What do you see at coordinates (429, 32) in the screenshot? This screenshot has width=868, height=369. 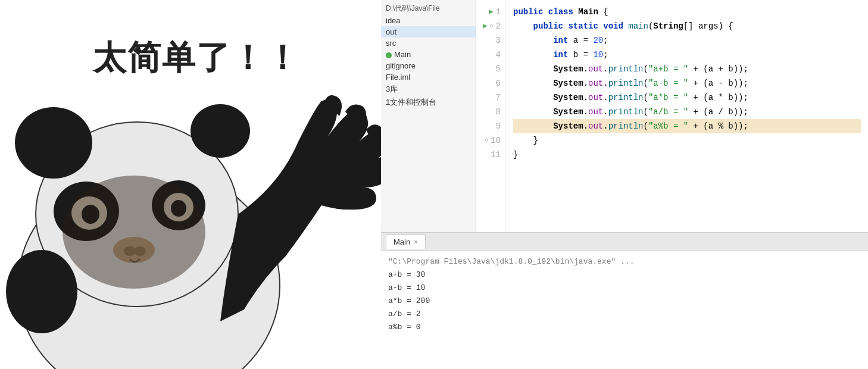 I see `file-tree-out: out` at bounding box center [429, 32].